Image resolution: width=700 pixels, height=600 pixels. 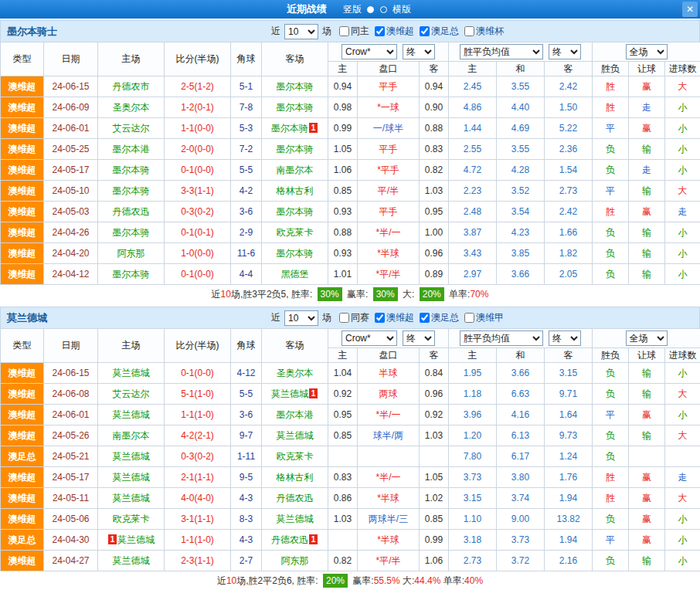 I want to click on cell-result: 胜, so click(x=610, y=212).